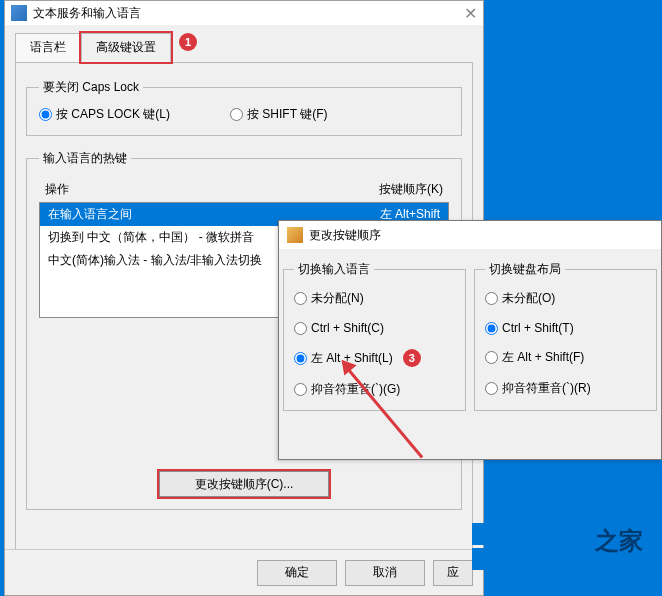  What do you see at coordinates (563, 546) in the screenshot?
I see `watermark: Win10之家 www.win10xitong.com` at bounding box center [563, 546].